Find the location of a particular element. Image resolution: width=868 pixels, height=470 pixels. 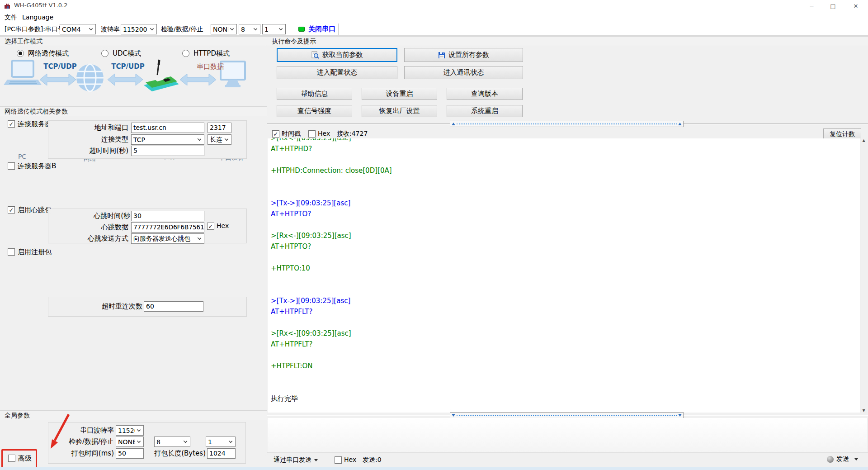

bottom-edge-strip is located at coordinates (434, 469).